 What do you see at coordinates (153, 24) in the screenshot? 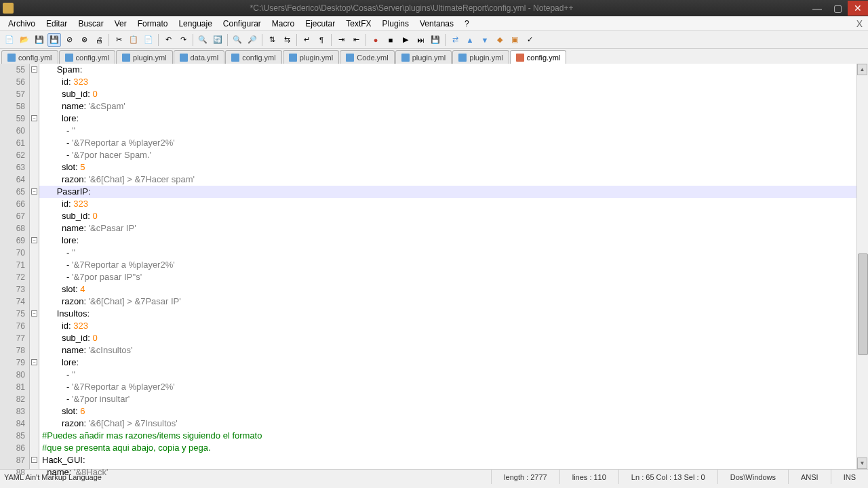
I see `menu-format: Formato` at bounding box center [153, 24].